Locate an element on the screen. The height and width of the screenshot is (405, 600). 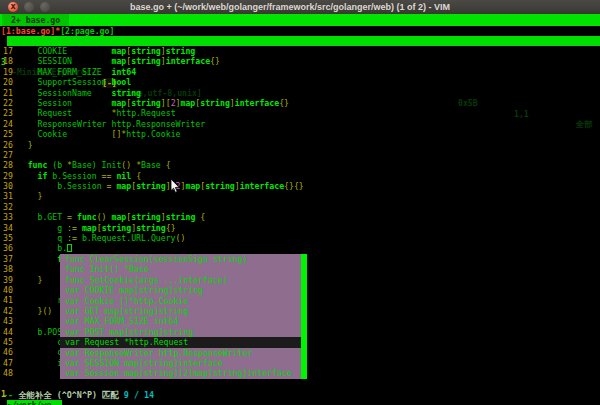
code-token: == is located at coordinates (107, 176).